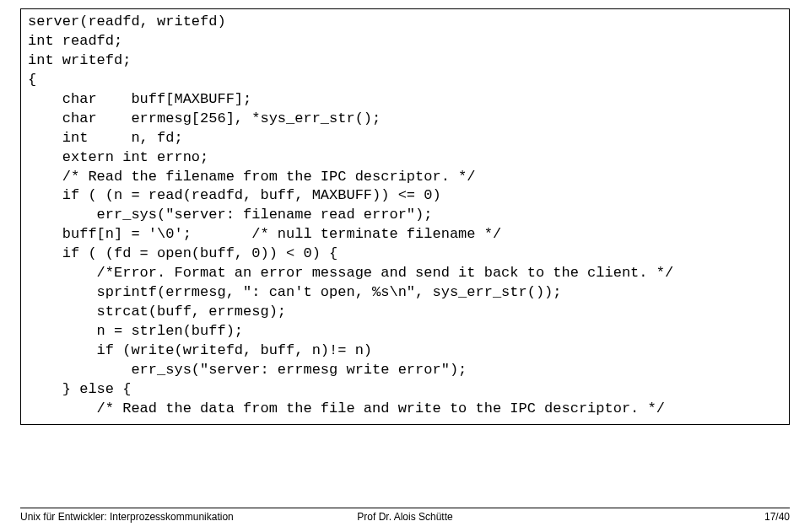  I want to click on code-line: int readfd;, so click(405, 42).